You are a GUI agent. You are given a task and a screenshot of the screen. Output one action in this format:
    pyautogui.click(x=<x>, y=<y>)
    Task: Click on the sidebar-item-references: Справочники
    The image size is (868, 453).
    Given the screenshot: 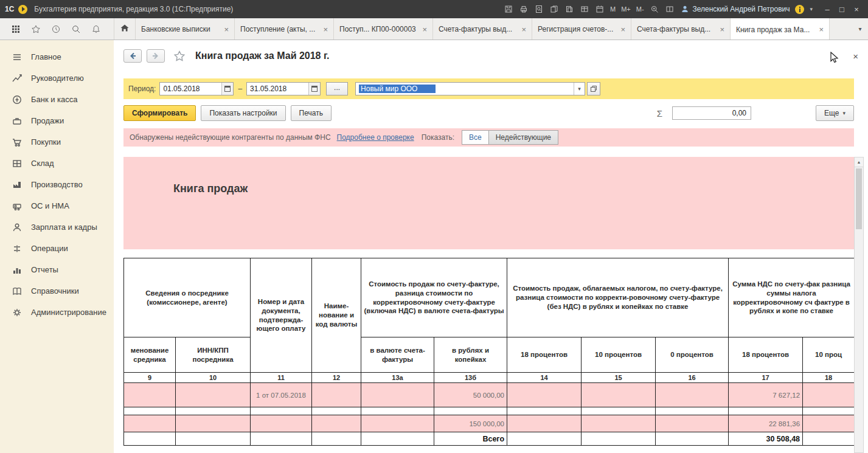 What is the action you would take?
    pyautogui.click(x=57, y=291)
    